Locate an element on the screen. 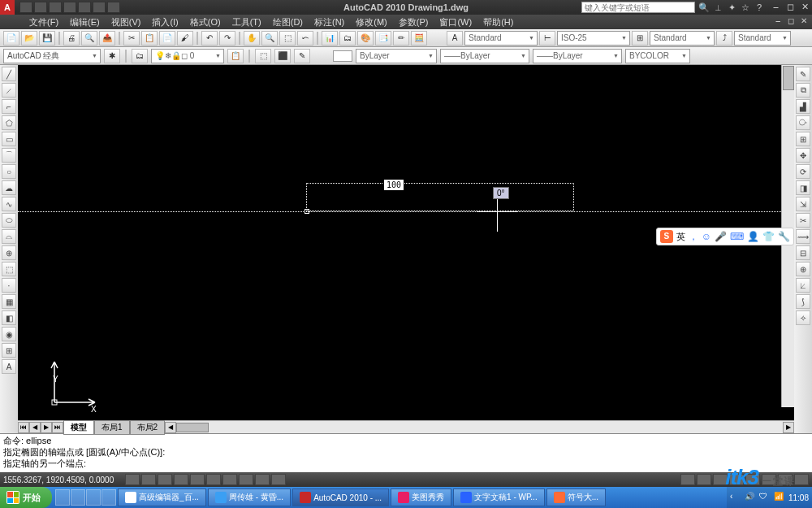  menu-window: 窗口(W) is located at coordinates (456, 23).